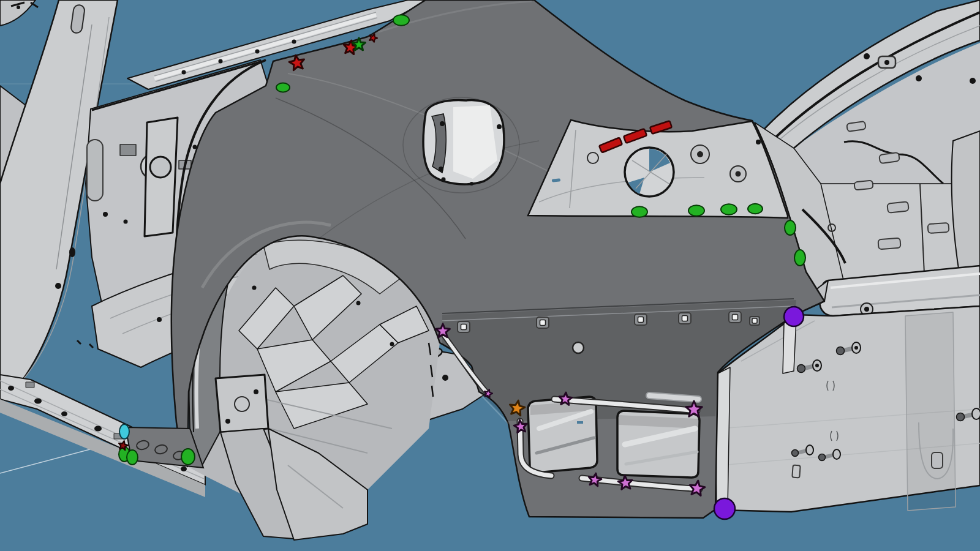 The width and height of the screenshot is (980, 551). Describe the element at coordinates (242, 403) in the screenshot. I see `wheel-arch-bracket` at that location.